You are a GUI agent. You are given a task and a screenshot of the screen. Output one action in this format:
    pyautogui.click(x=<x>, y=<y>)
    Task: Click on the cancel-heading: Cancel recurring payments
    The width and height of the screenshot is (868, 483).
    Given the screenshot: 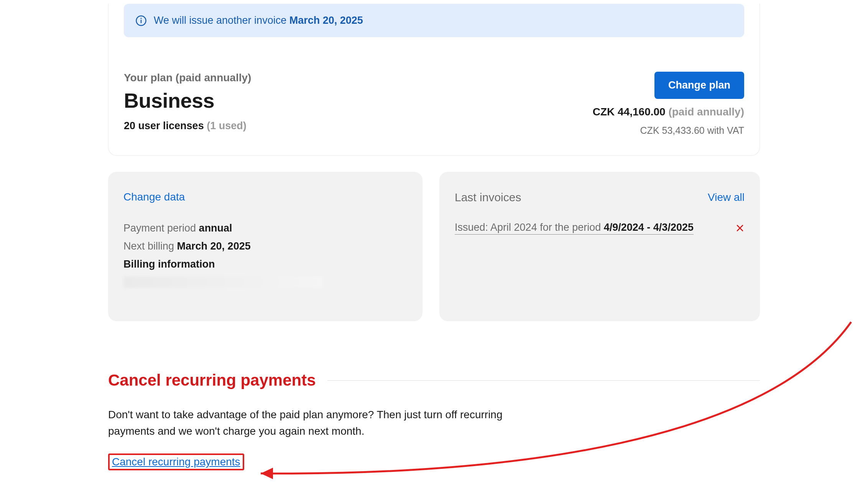 What is the action you would take?
    pyautogui.click(x=212, y=380)
    